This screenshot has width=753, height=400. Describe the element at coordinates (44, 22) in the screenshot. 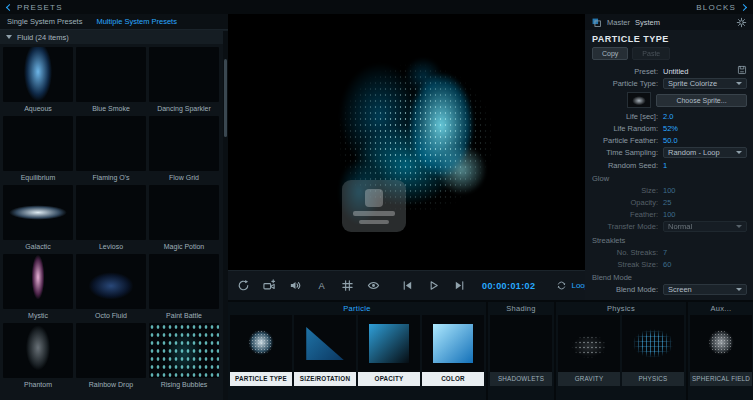

I see `tab-single-system-presets: Single System Presets` at that location.